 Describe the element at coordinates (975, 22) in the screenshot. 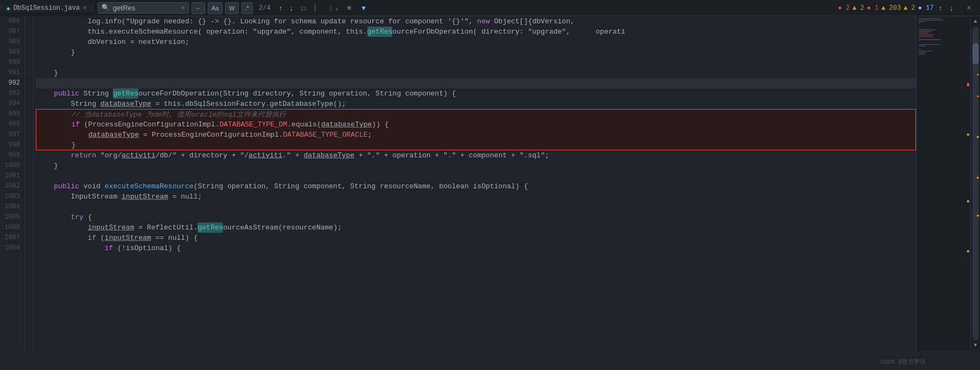

I see `scroll-up-arrow: ▲` at that location.